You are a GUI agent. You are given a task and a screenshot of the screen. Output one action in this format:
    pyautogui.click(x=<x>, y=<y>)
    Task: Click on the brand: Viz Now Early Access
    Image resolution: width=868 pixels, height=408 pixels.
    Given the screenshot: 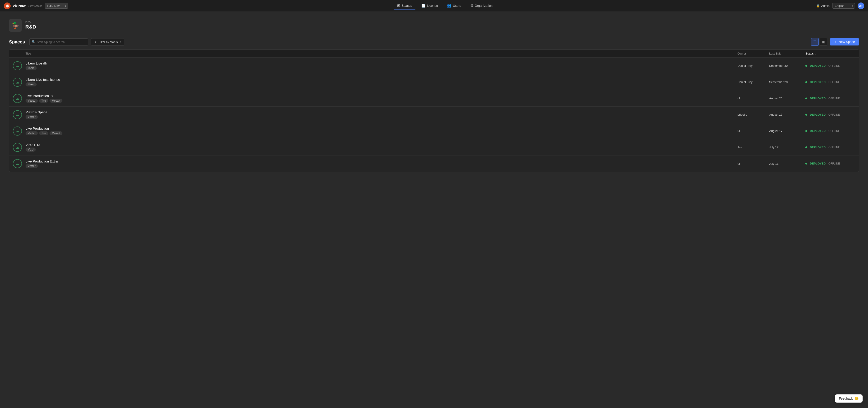 What is the action you would take?
    pyautogui.click(x=23, y=6)
    